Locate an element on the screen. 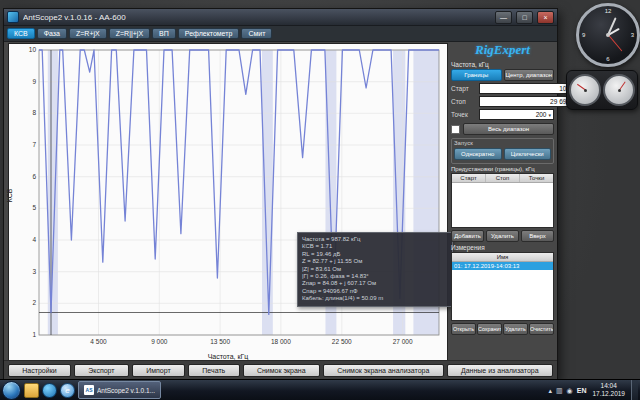  tab-phase: Фаза is located at coordinates (52, 34).